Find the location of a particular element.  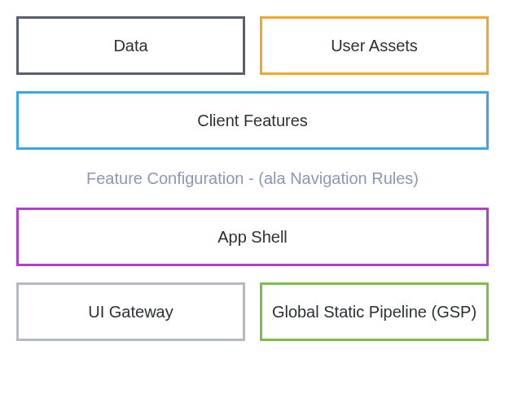

annotation-feature-config: Feature Configuration - (ala Navigation … is located at coordinates (253, 179).